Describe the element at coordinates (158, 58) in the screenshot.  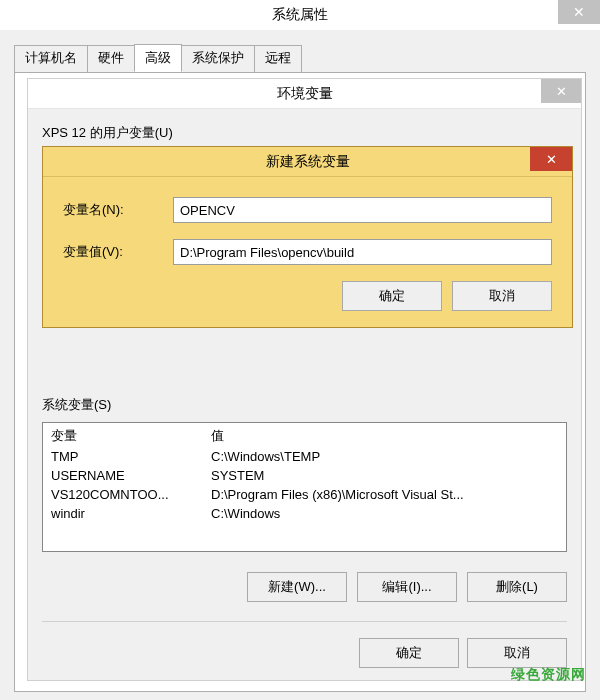
I see `tab-advanced: 高级` at that location.